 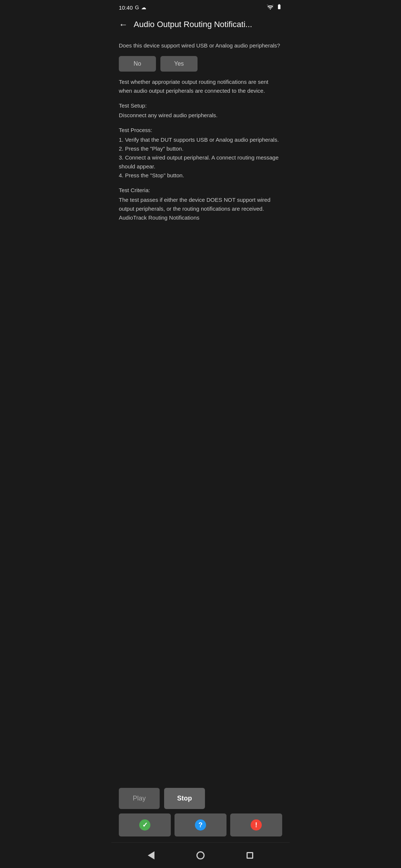 I want to click on question-text: Does this device support wired USB or An…, so click(x=200, y=46).